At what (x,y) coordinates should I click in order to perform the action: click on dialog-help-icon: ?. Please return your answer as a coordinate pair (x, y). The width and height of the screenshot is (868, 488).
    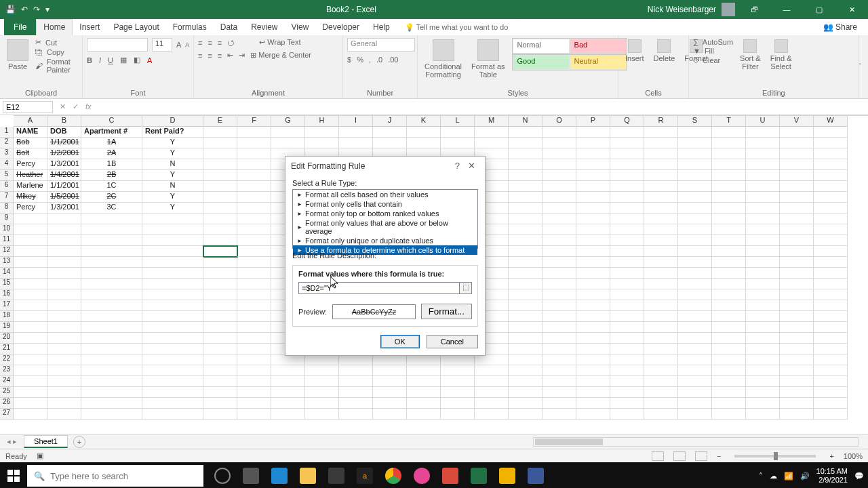
    Looking at the image, I should click on (457, 165).